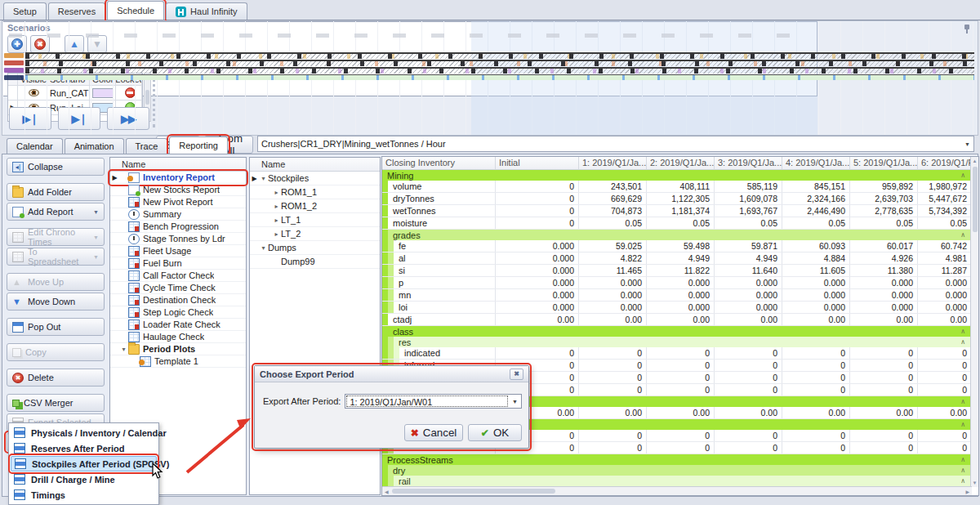  Describe the element at coordinates (677, 342) in the screenshot. I see `inventory-section-header: res∧` at that location.